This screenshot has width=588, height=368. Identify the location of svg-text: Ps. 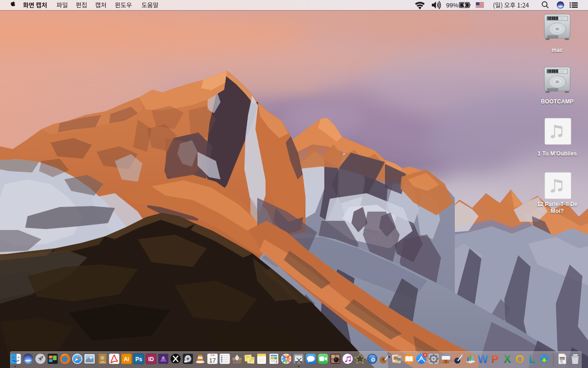
(139, 359).